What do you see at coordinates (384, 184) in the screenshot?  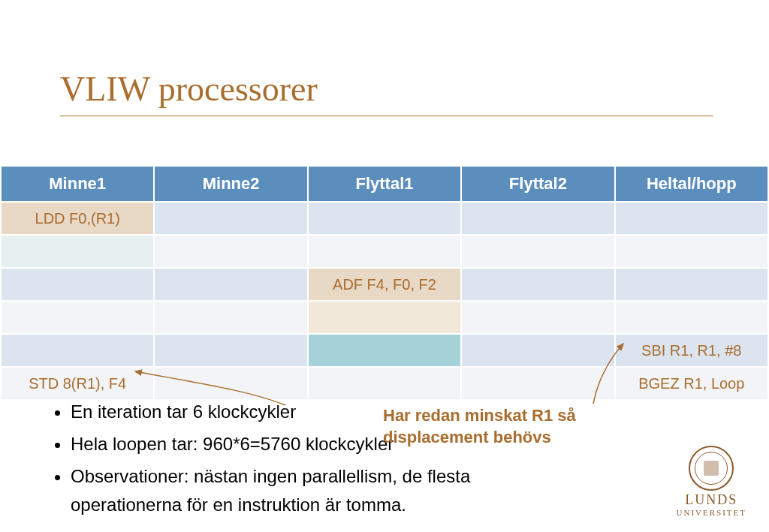 I see `table-header-row: Minne1 Minne2 Flyttal1 Flyttal2 Heltal/h…` at bounding box center [384, 184].